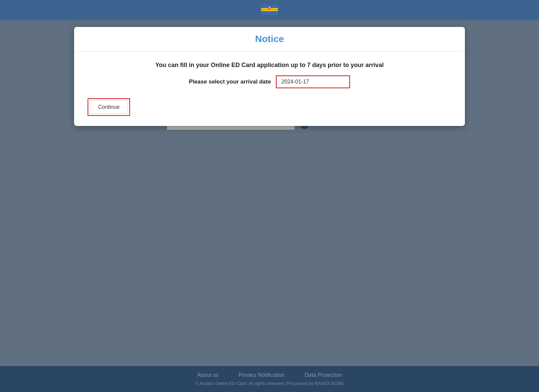  I want to click on notice-text: You can fill in your Online ED Card appl…, so click(270, 65).